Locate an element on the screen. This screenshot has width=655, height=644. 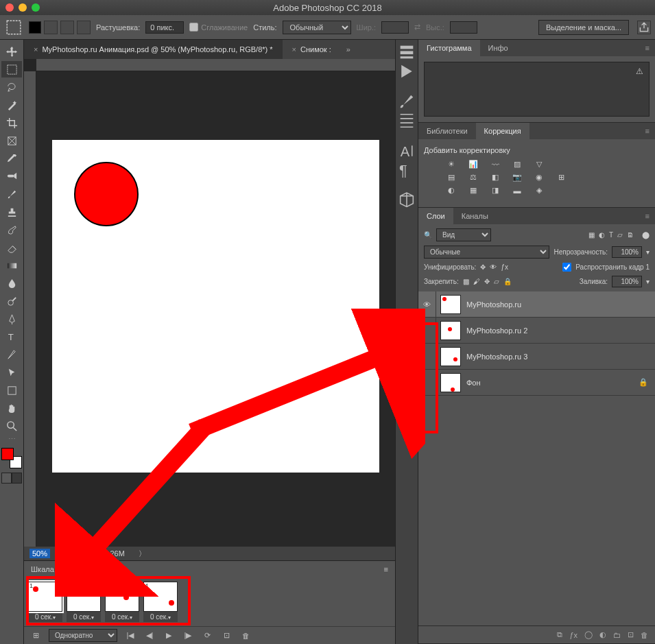
current-tool-icon is located at coordinates (14, 27).